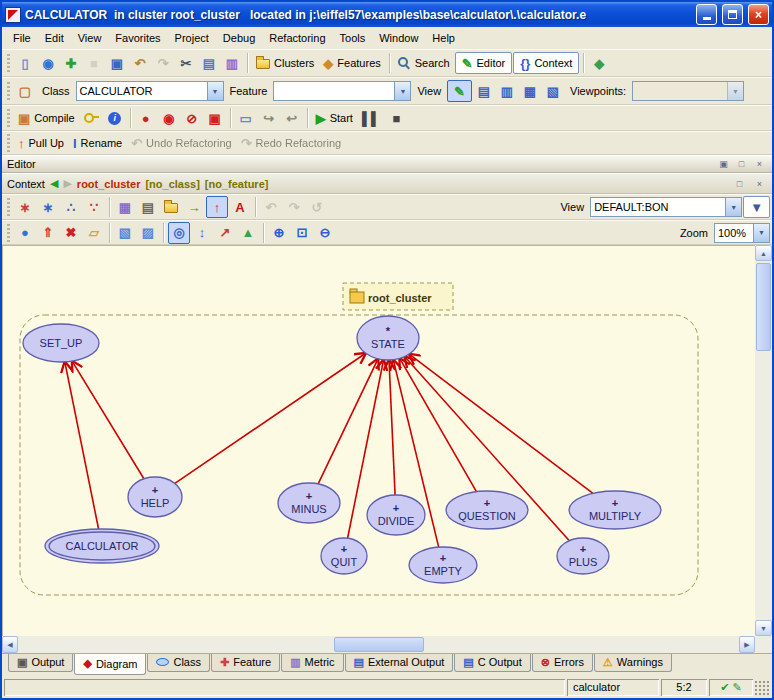 Image resolution: width=774 pixels, height=700 pixels. What do you see at coordinates (46, 118) in the screenshot?
I see `compile-button: ▣Compile` at bounding box center [46, 118].